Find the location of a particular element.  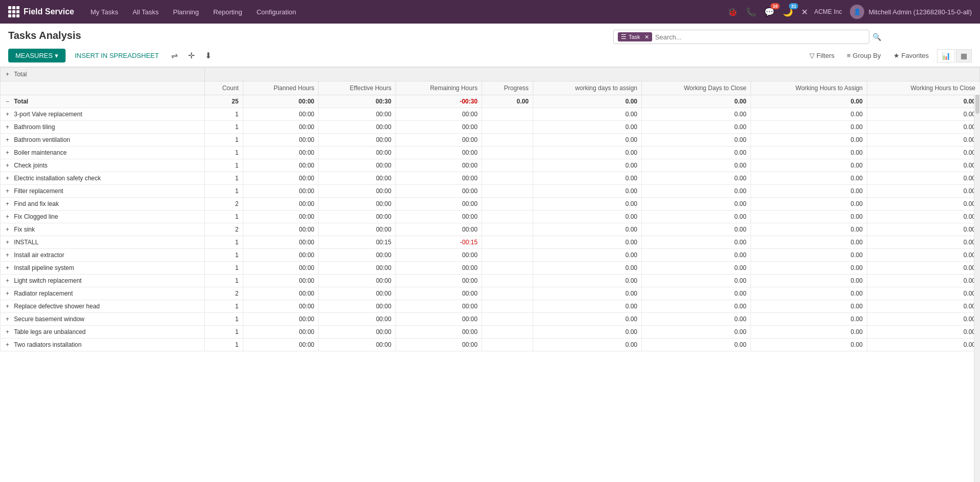

col-header-progress: Progress is located at coordinates (508, 88).